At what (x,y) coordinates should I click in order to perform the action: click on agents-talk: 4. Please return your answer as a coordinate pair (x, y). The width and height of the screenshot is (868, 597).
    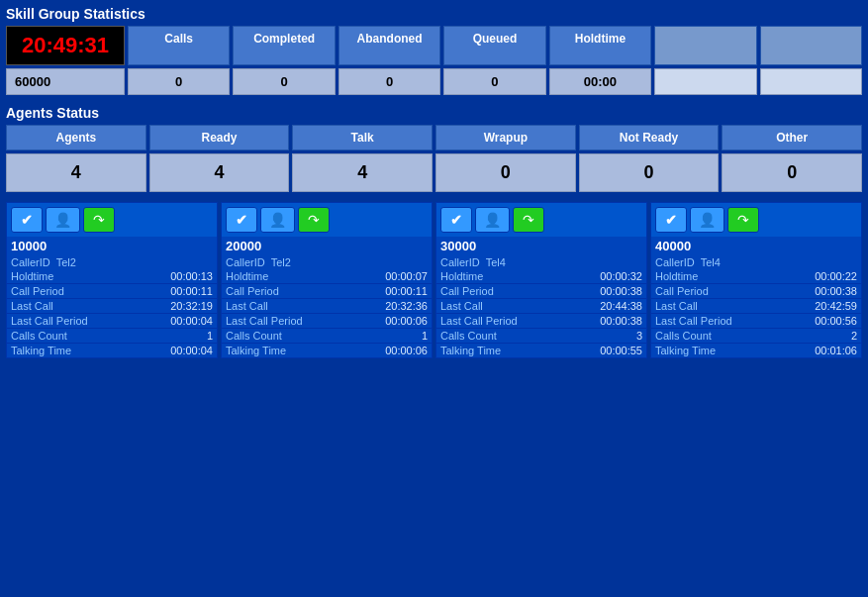
    Looking at the image, I should click on (362, 172).